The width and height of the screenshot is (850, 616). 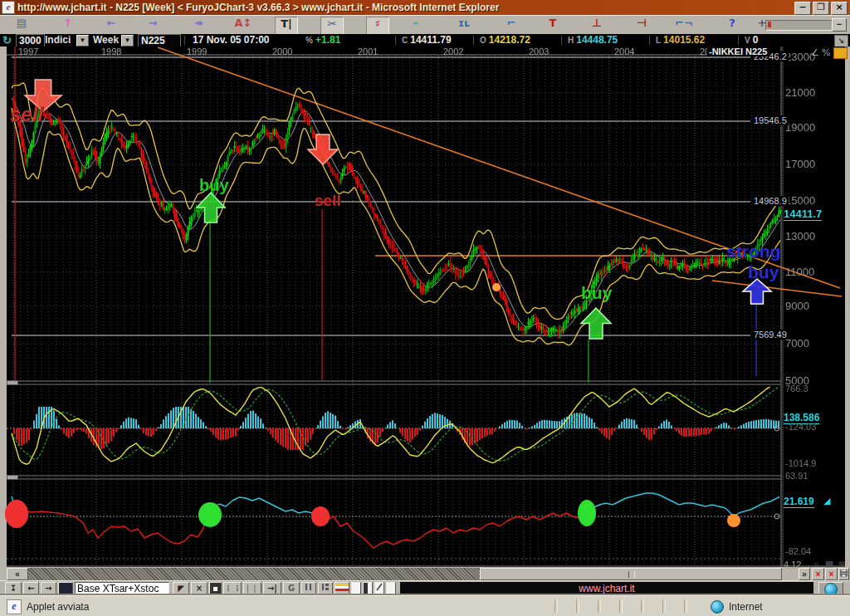 What do you see at coordinates (8, 7) in the screenshot?
I see `ie-logo-icon: e` at bounding box center [8, 7].